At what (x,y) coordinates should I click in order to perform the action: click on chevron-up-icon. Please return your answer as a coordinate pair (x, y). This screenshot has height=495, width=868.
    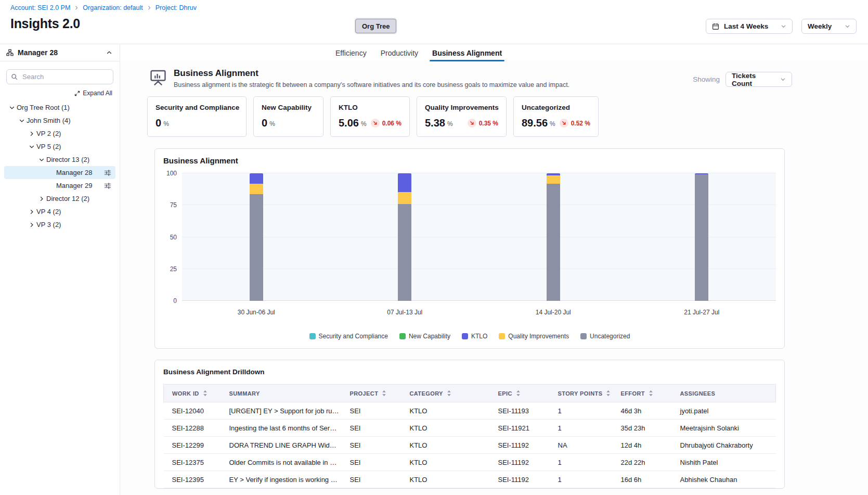
    Looking at the image, I should click on (109, 53).